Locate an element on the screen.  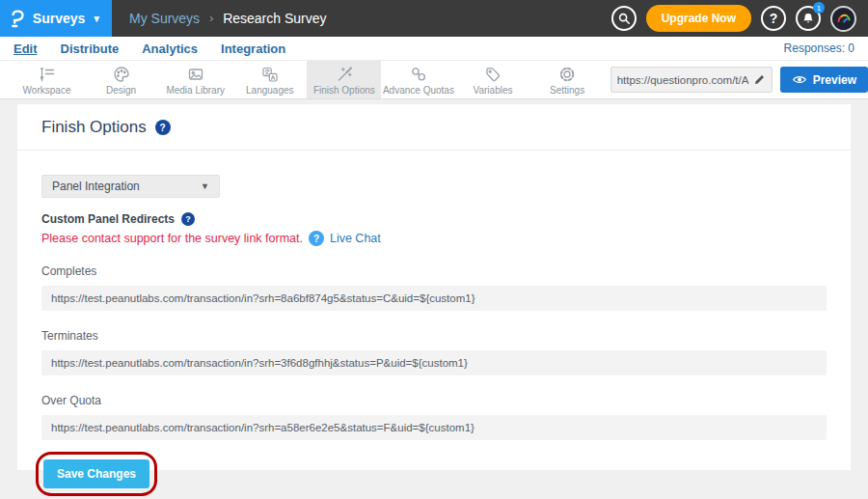
breadcrumb: My Surveys › Research Survey is located at coordinates (228, 18).